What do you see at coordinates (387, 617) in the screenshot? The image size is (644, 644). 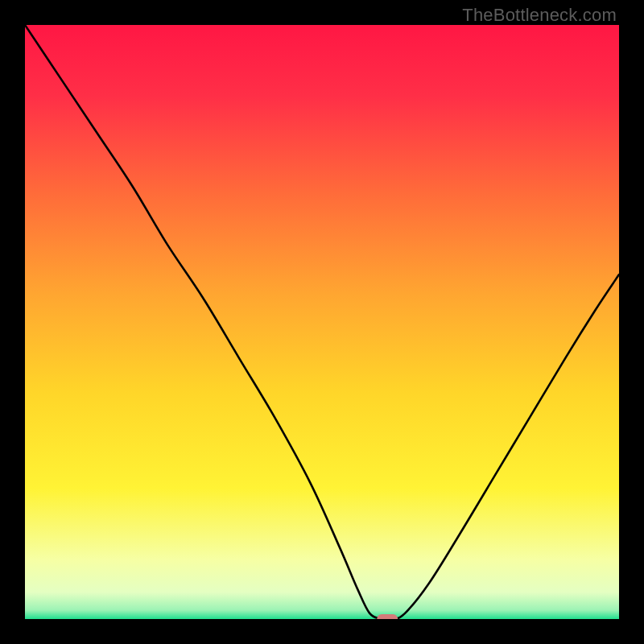 I see `min-point-marker` at bounding box center [387, 617].